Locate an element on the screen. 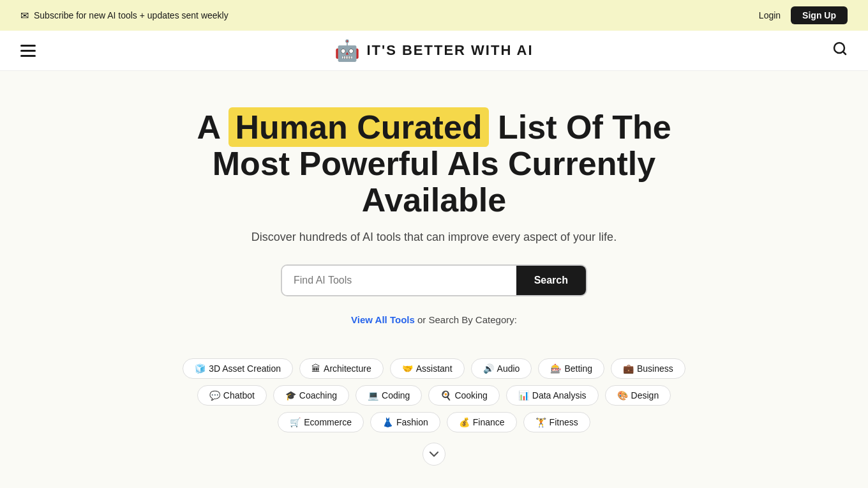 The height and width of the screenshot is (488, 868). category-pill-fitness: 🏋Fitness is located at coordinates (557, 422).